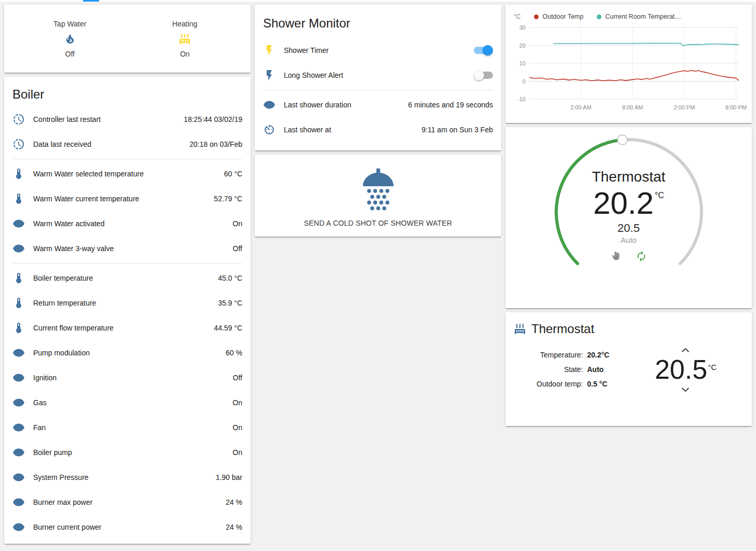 The width and height of the screenshot is (756, 551). I want to click on target-temperature: 20.5, so click(629, 228).